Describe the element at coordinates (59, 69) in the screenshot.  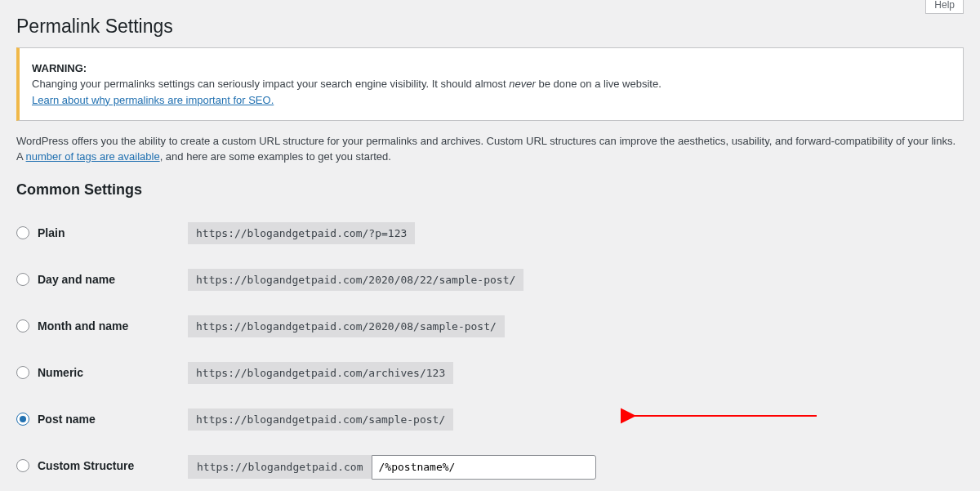
I see `warning-label: WARNING:` at that location.